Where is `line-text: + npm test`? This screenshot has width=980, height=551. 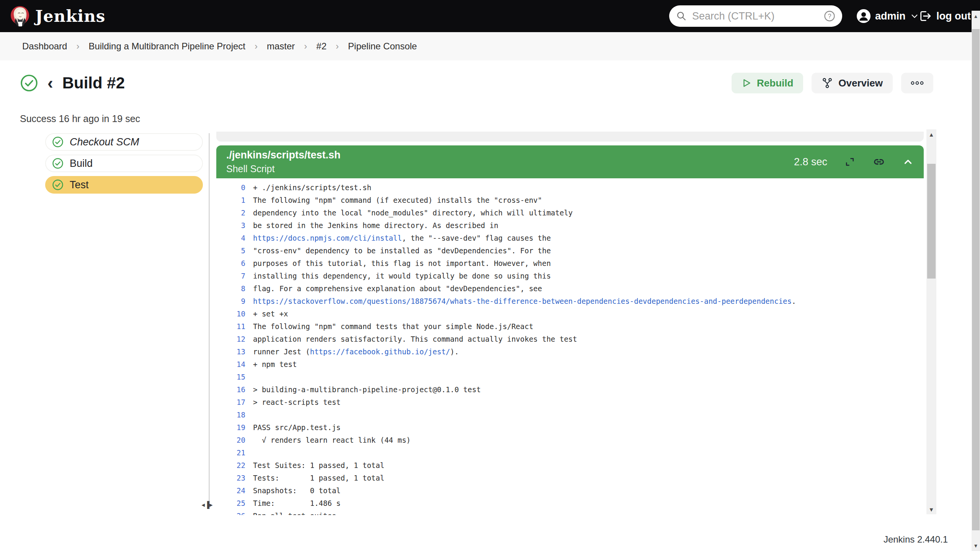 line-text: + npm test is located at coordinates (271, 364).